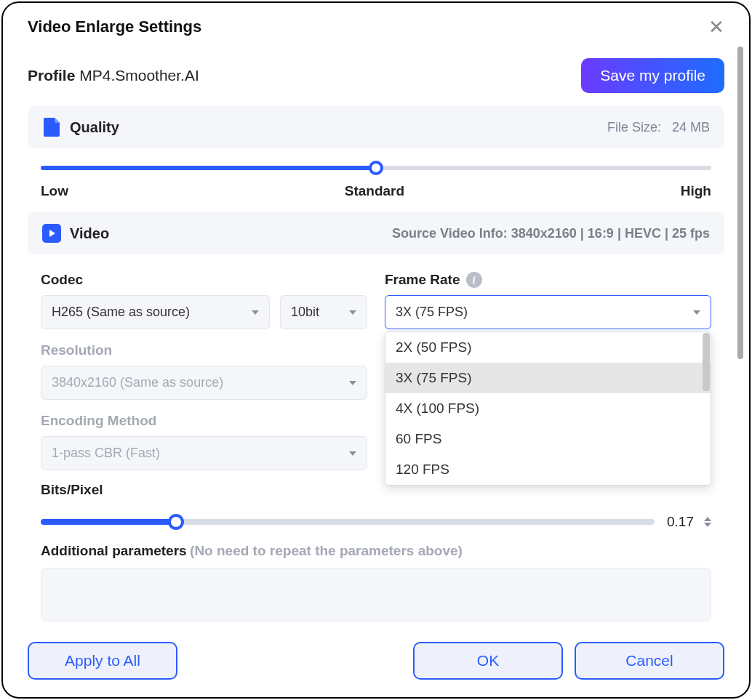  What do you see at coordinates (52, 233) in the screenshot?
I see `play-icon` at bounding box center [52, 233].